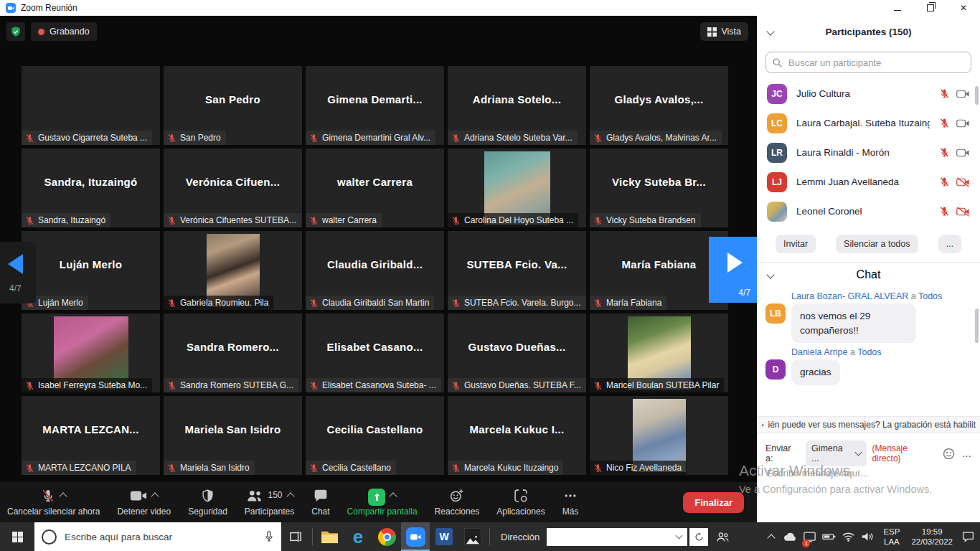 This screenshot has width=980, height=551. Describe the element at coordinates (517, 270) in the screenshot. I see `video-tile: SUTEBA Fcio. Va...SUTEBA Fcio. Varela. B…` at that location.